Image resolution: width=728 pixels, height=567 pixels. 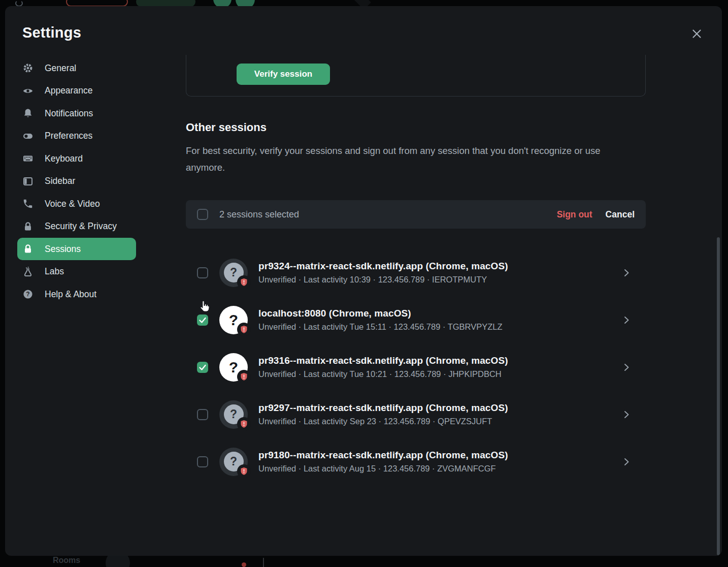 What do you see at coordinates (77, 181) in the screenshot?
I see `sidebar-item-sidebar: Sidebar` at bounding box center [77, 181].